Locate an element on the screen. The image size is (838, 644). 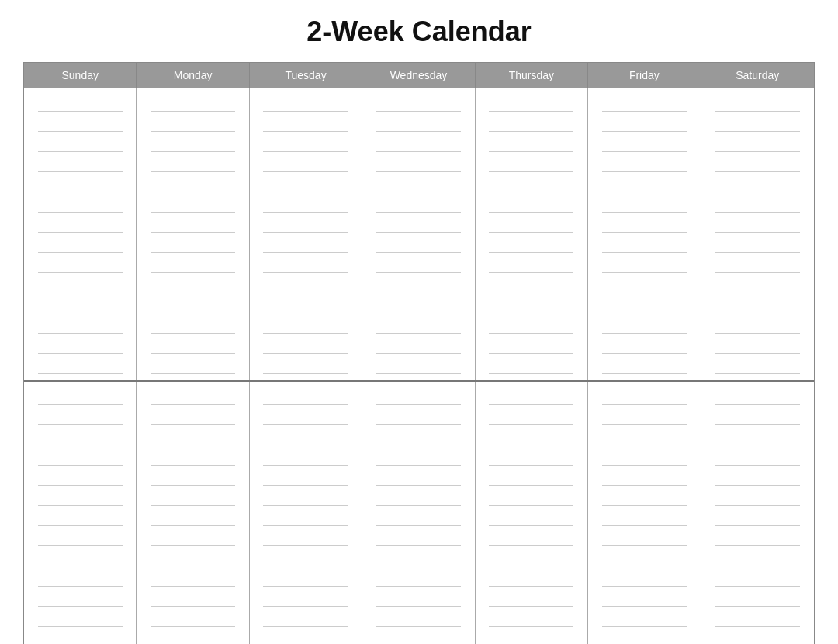
day-cell-week2-tuesday is located at coordinates (306, 513).